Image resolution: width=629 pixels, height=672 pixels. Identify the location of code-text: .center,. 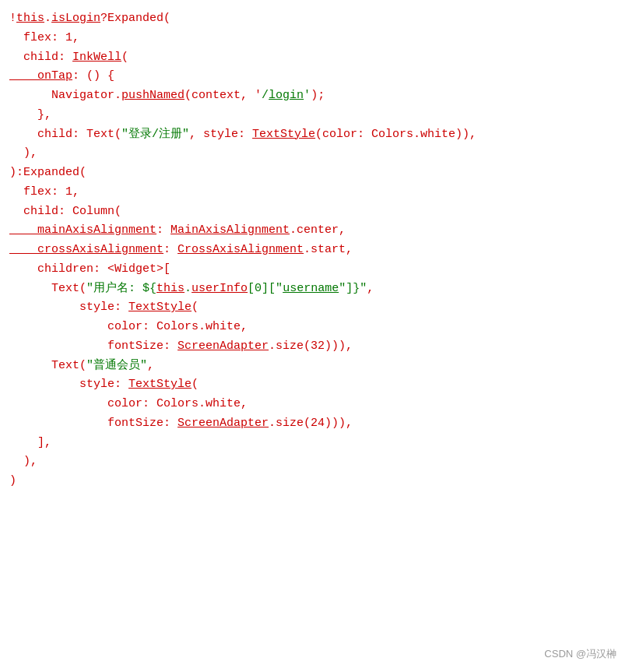
(318, 230).